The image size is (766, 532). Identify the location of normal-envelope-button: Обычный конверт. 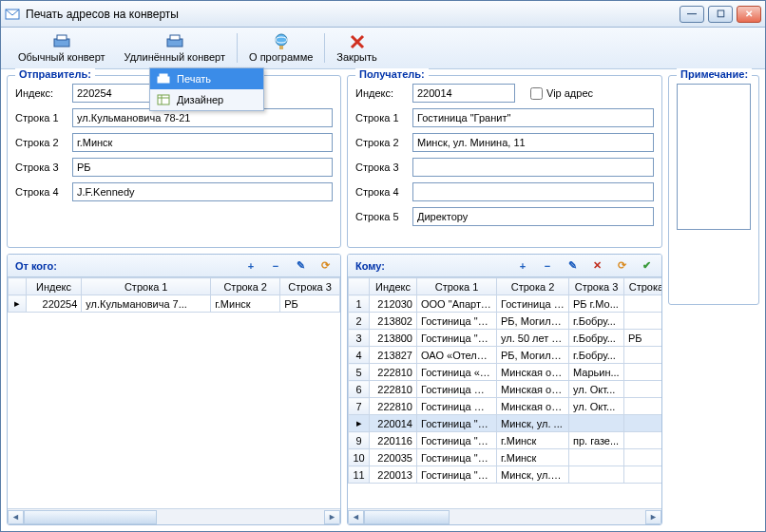
(62, 48).